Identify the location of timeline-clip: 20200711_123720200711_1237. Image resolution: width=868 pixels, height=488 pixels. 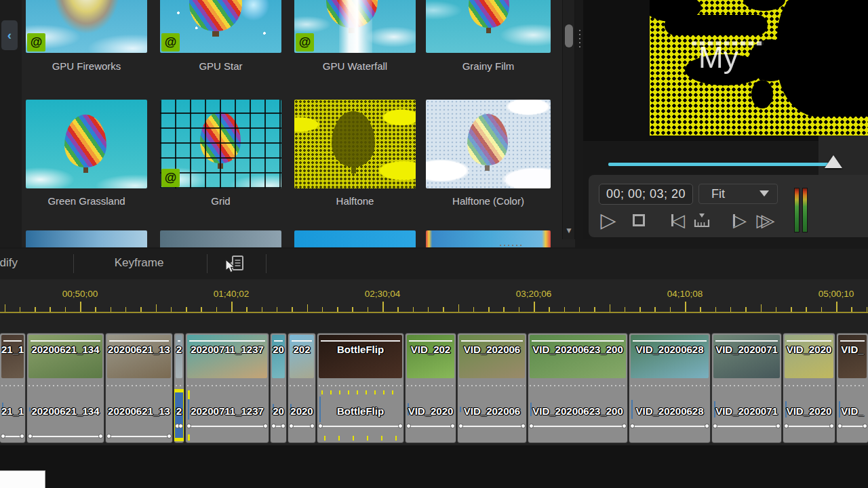
(227, 388).